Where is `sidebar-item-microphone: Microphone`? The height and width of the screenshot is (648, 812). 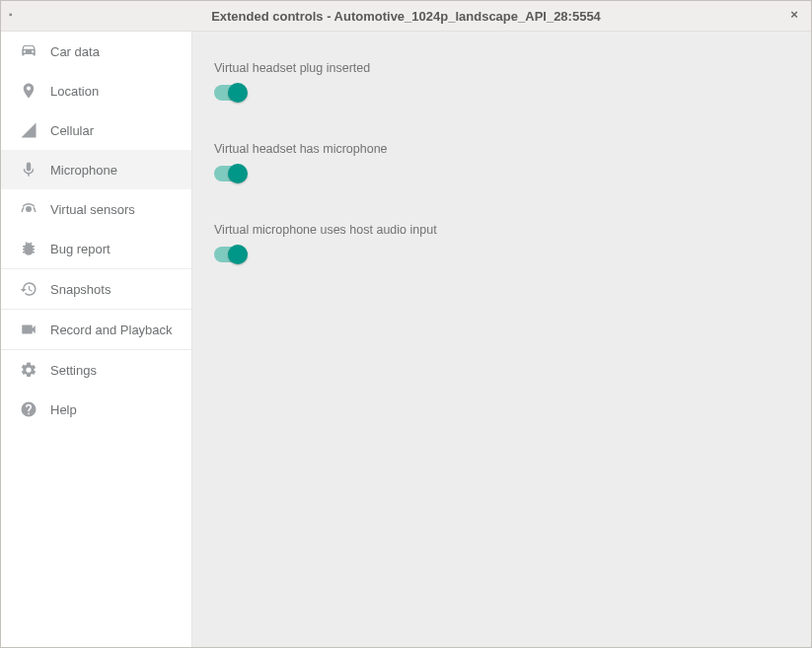
sidebar-item-microphone: Microphone is located at coordinates (97, 170).